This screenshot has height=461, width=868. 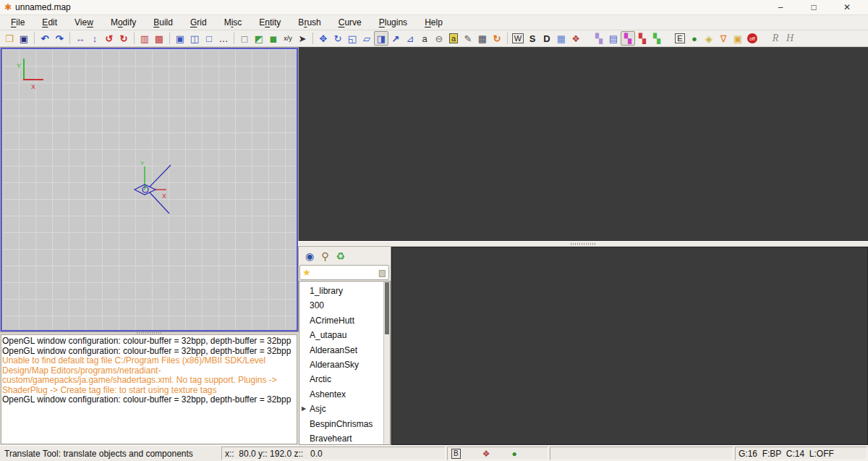 I want to click on lattice-button: ❖, so click(x=576, y=38).